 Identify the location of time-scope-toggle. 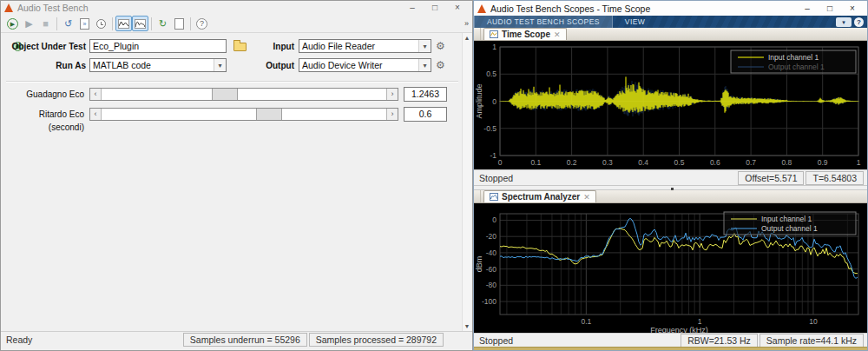
(123, 23).